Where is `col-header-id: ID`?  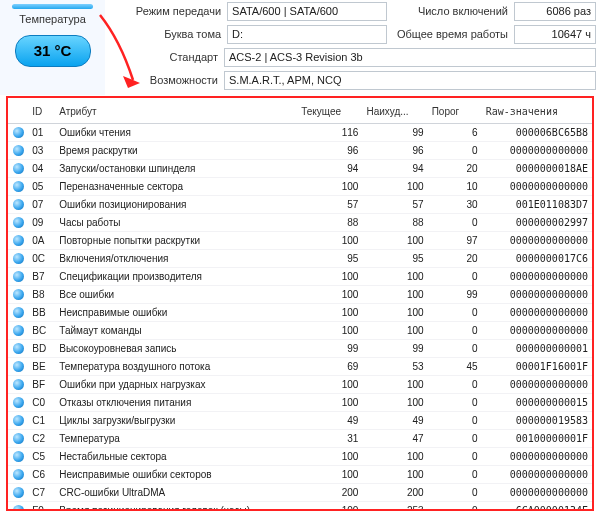 col-header-id: ID is located at coordinates (42, 111).